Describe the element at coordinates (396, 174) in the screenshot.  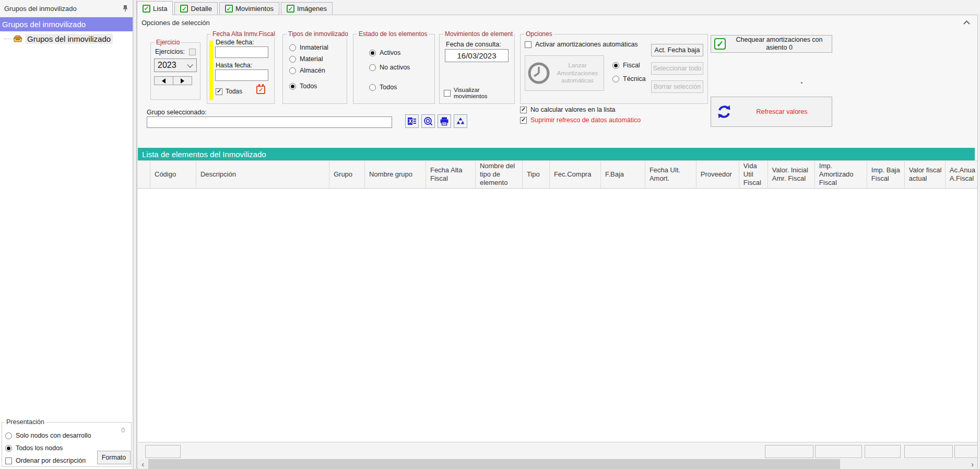
I see `column-header-nombre-grupo: Nombre grupo` at that location.